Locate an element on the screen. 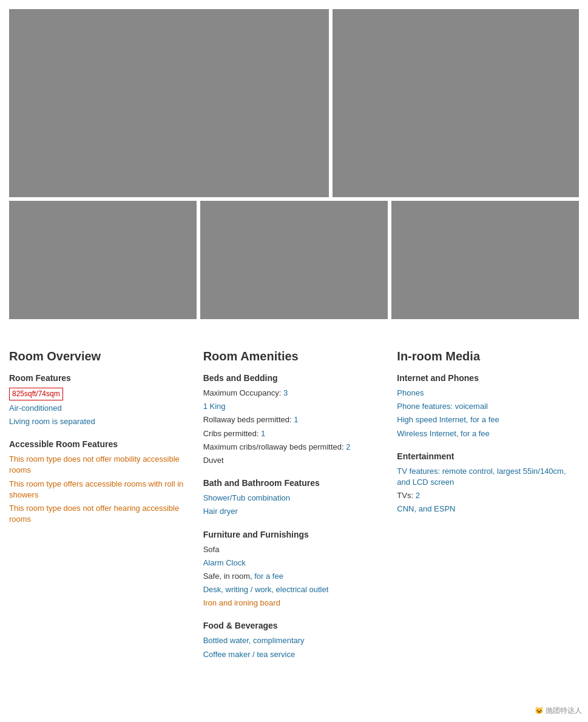 This screenshot has height=722, width=588. cribs-label: Cribs permitted: is located at coordinates (232, 433).